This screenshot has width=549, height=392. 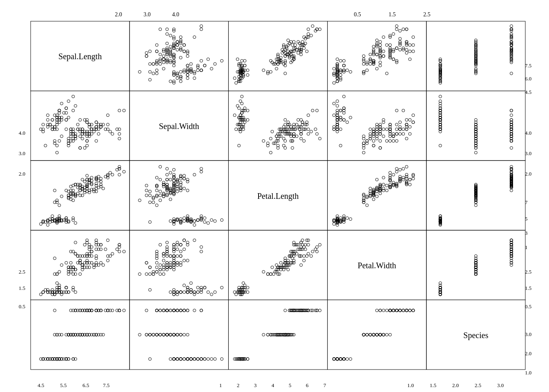 What do you see at coordinates (478, 385) in the screenshot?
I see `bottom-axis-label: 2.5` at bounding box center [478, 385].